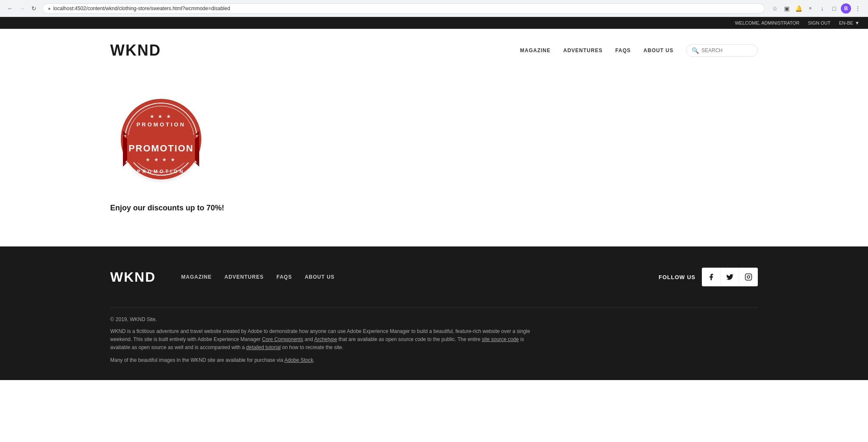  I want to click on nav-faqs: FAQS, so click(623, 50).